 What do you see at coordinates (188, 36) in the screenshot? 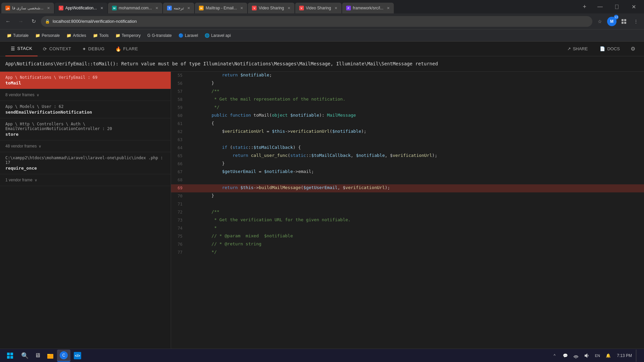
I see `bookmark-laravel: 🔵Laravel` at bounding box center [188, 36].